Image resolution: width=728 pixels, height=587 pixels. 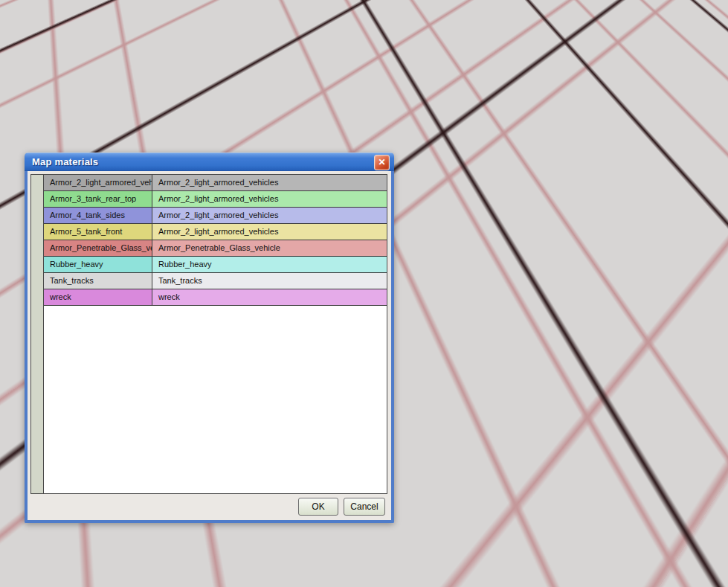 I want to click on table-row: wreckwreck, so click(x=216, y=298).